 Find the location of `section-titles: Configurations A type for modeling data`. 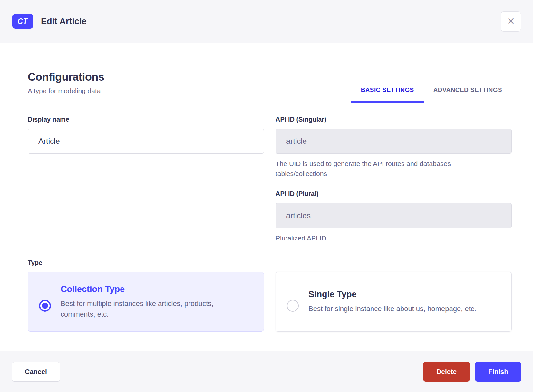

section-titles: Configurations A type for modeling data is located at coordinates (66, 86).